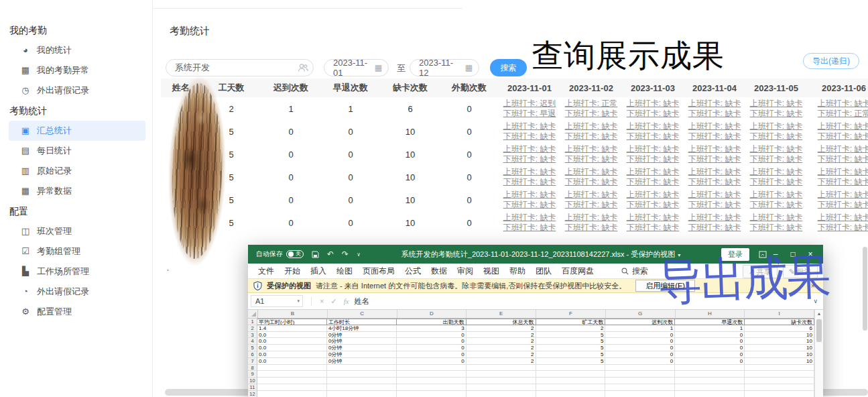 The image size is (868, 397). What do you see at coordinates (760, 272) in the screenshot?
I see `share-button: ↗ 共享` at bounding box center [760, 272].